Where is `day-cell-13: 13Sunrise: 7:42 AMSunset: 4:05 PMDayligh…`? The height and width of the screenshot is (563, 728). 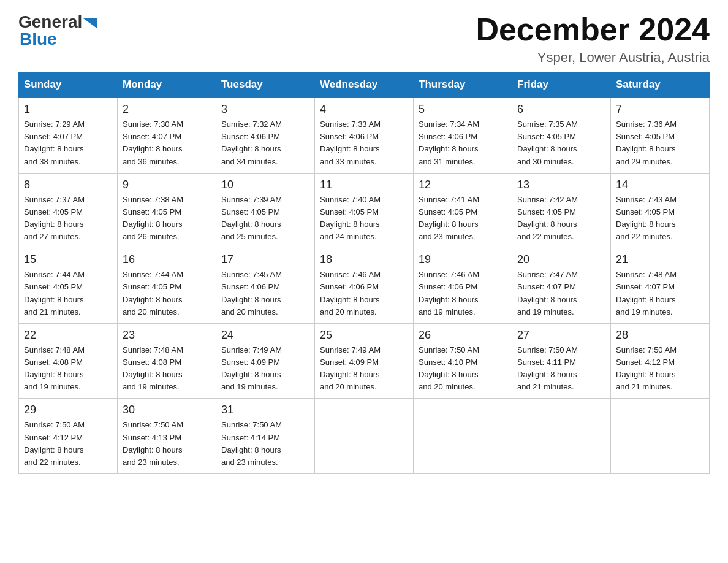 day-cell-13: 13Sunrise: 7:42 AMSunset: 4:05 PMDayligh… is located at coordinates (561, 211).